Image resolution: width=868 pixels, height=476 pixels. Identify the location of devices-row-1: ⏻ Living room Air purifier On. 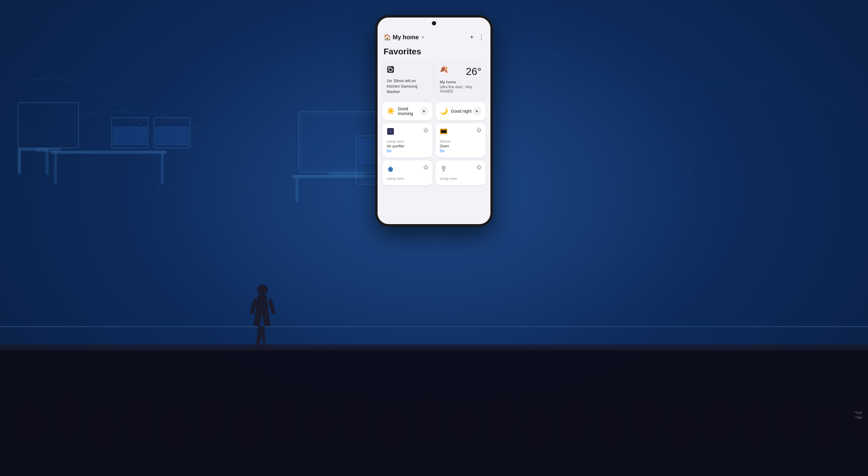
(434, 140).